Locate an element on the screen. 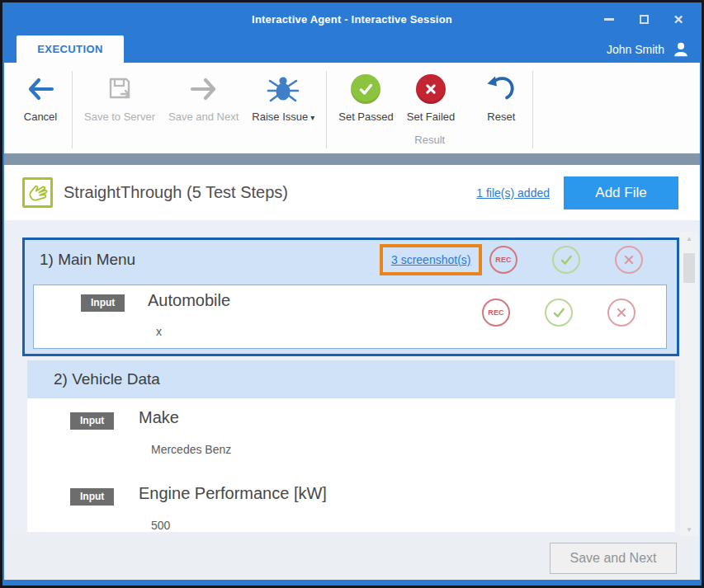 The image size is (704, 588). save-disk-icon is located at coordinates (120, 89).